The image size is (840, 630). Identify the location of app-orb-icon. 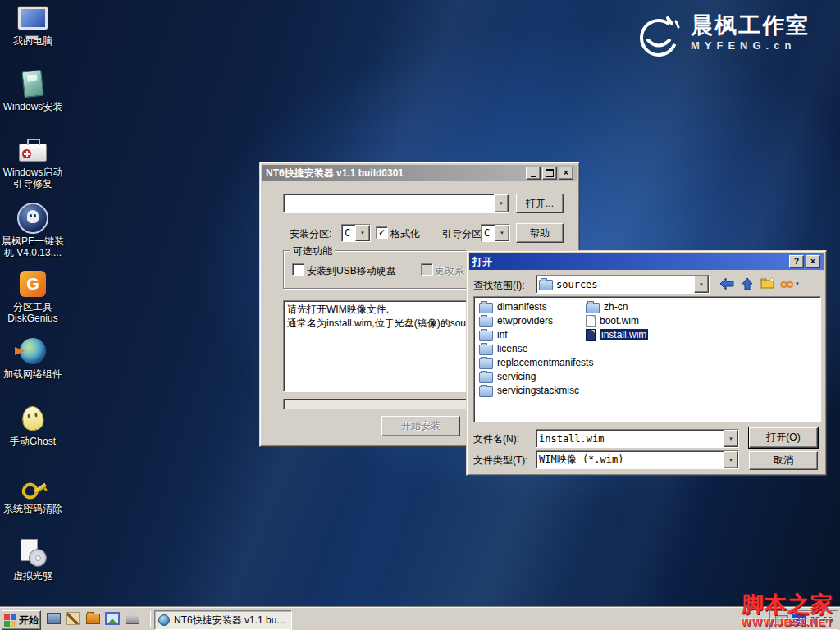
(164, 620).